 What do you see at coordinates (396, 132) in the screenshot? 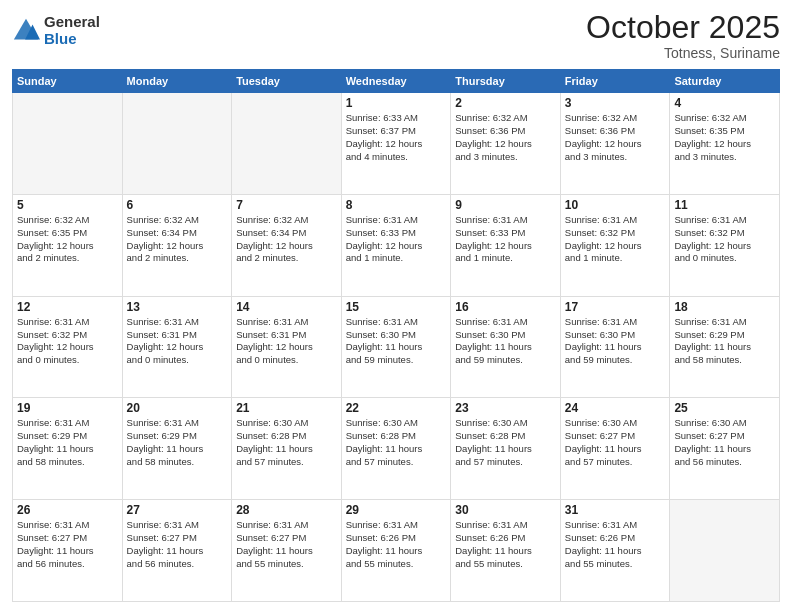
I see `cell-line: Sunset: 6:37 PM` at bounding box center [396, 132].